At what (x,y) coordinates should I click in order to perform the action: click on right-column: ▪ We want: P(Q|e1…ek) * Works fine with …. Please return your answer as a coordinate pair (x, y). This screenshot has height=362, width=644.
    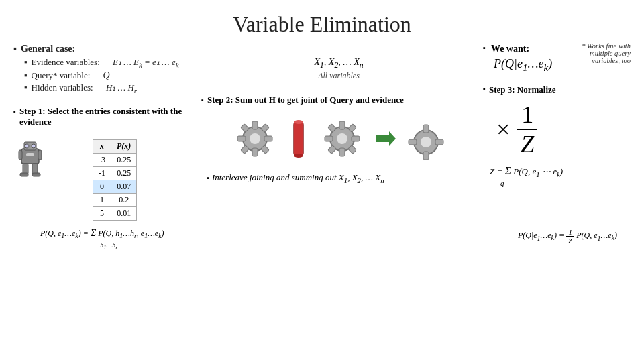
    Looking at the image, I should click on (557, 132).